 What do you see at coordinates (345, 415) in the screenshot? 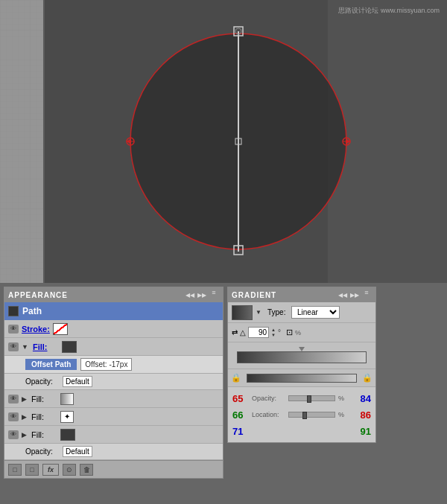
I see `location-pct: %` at bounding box center [345, 415].